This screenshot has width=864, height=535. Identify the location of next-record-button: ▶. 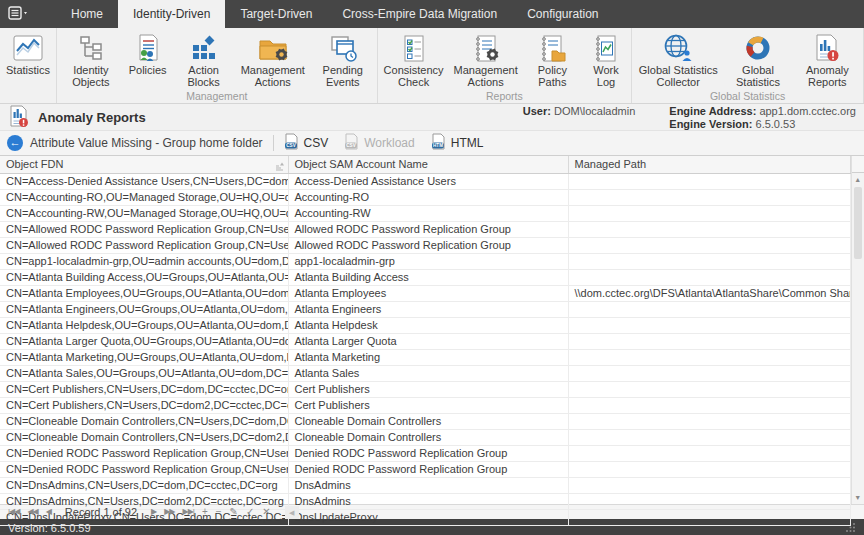
(154, 512).